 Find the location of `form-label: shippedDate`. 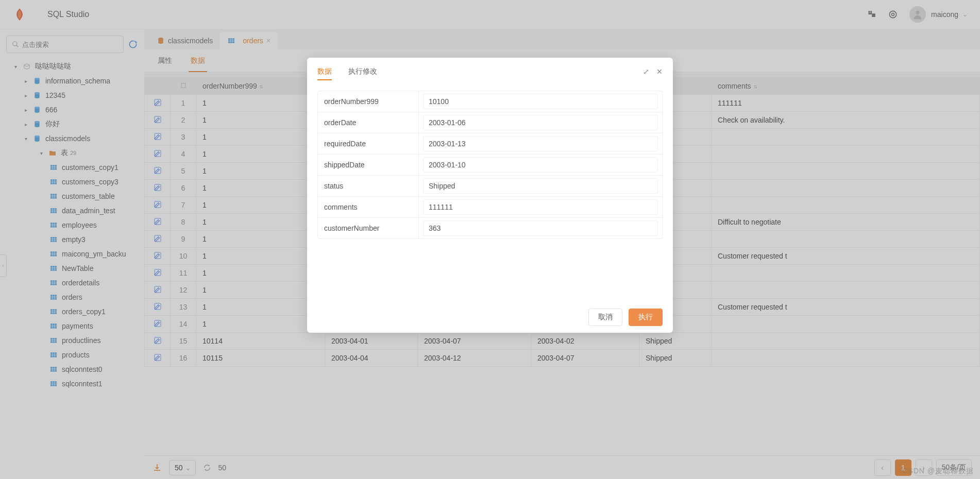

form-label: shippedDate is located at coordinates (368, 165).